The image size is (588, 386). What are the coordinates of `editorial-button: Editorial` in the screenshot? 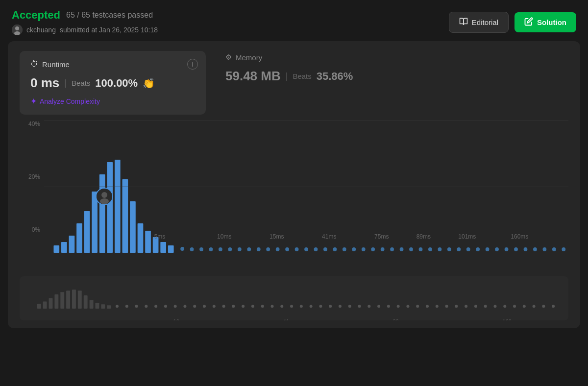 It's located at (479, 23).